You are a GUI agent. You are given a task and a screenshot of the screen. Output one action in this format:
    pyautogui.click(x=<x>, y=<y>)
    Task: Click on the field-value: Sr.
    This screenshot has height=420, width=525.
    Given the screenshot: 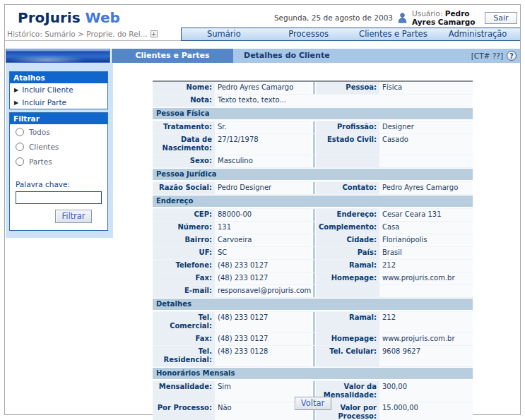 What is the action you would take?
    pyautogui.click(x=263, y=127)
    